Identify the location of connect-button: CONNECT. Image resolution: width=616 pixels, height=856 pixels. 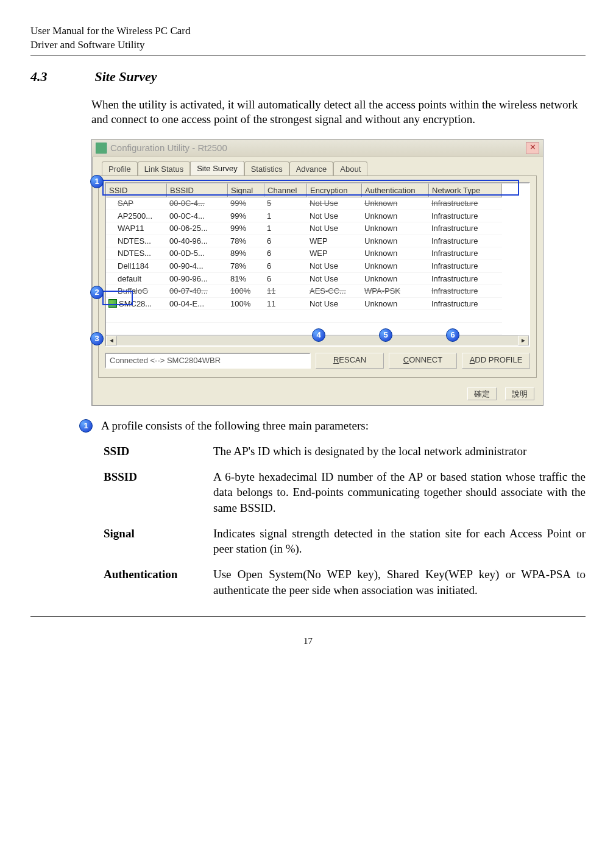
(423, 361).